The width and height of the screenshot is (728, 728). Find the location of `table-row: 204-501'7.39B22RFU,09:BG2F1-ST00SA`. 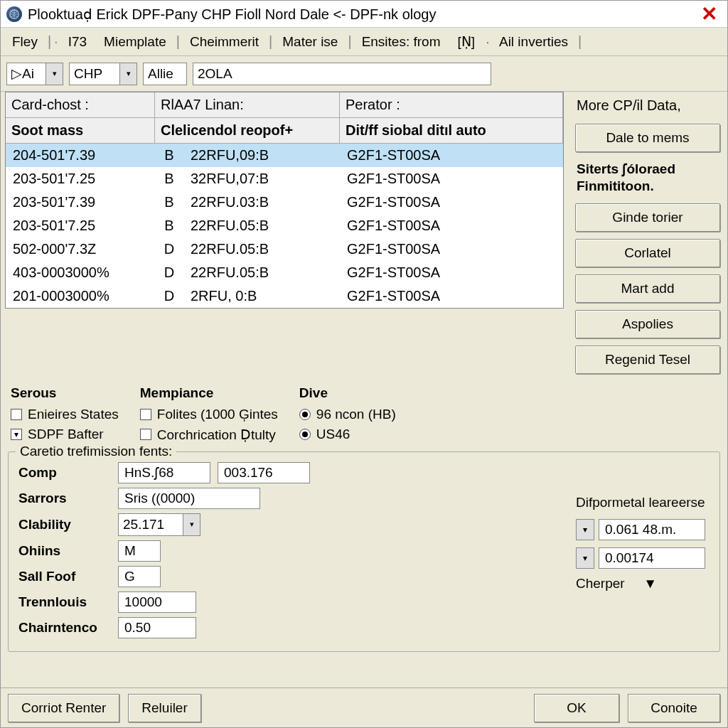

table-row: 204-501'7.39B22RFU,09:BG2F1-ST00SA is located at coordinates (284, 155).